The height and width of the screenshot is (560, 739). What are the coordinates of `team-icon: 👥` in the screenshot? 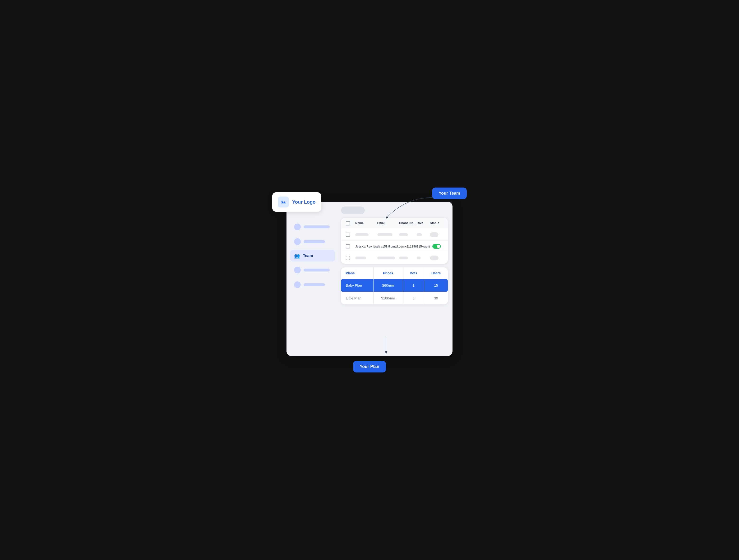 It's located at (297, 256).